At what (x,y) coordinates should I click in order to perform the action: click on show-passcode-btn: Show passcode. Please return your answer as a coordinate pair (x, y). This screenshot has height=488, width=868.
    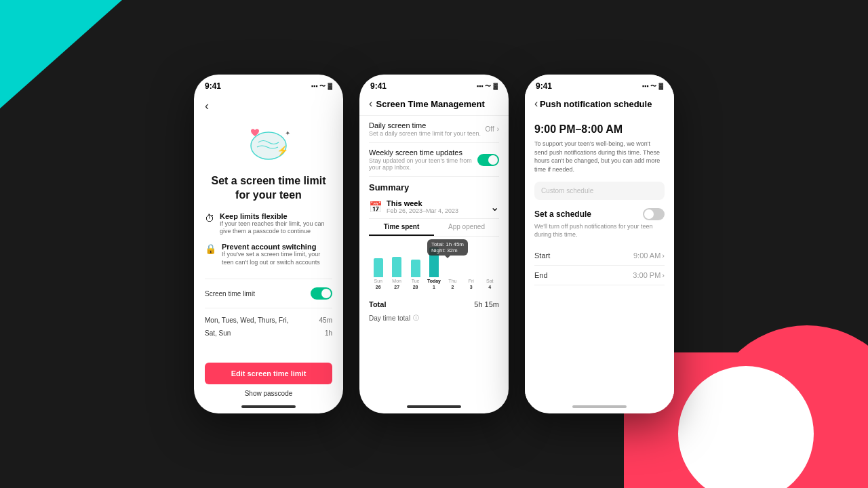
    Looking at the image, I should click on (269, 393).